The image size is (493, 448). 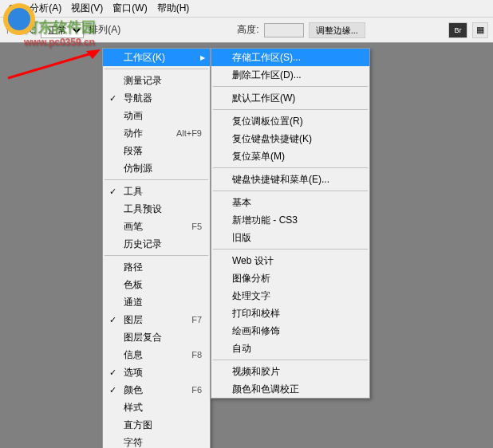 What do you see at coordinates (247, 30) in the screenshot?
I see `height-label: 高度:` at bounding box center [247, 30].